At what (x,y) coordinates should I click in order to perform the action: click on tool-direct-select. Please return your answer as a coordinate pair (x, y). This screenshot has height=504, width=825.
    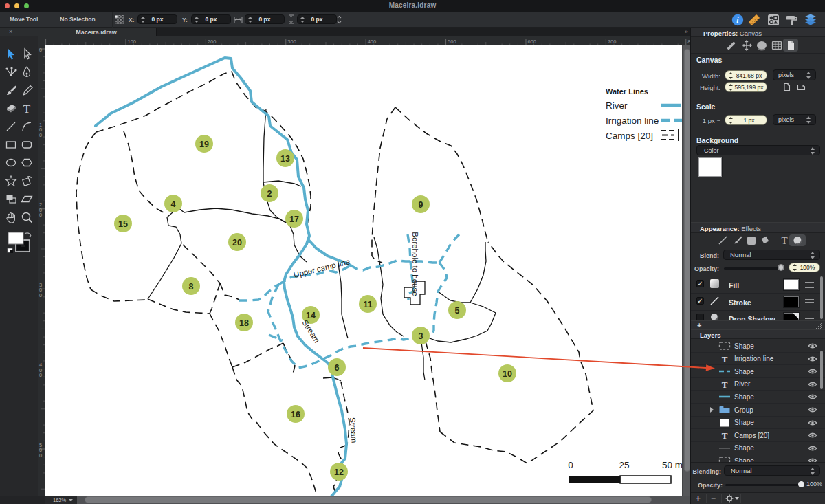
    Looking at the image, I should click on (27, 54).